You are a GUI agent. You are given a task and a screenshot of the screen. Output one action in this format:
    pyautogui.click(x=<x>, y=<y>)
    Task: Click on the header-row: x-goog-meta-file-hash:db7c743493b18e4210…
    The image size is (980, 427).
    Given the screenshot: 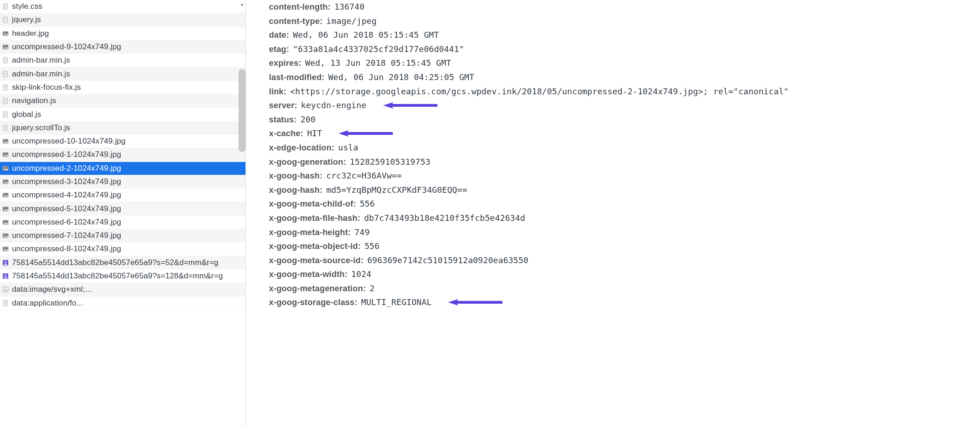 What is the action you would take?
    pyautogui.click(x=624, y=218)
    